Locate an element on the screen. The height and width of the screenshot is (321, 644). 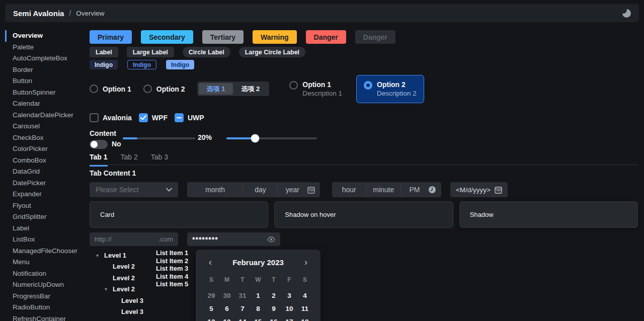
select-dropdown: Please Select is located at coordinates (134, 190).